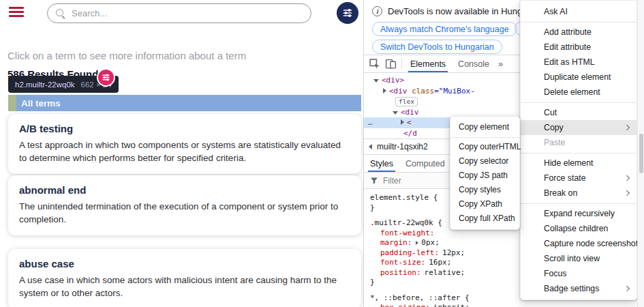 This screenshot has height=307, width=644. Describe the element at coordinates (393, 181) in the screenshot. I see `filter-input: Filter` at that location.